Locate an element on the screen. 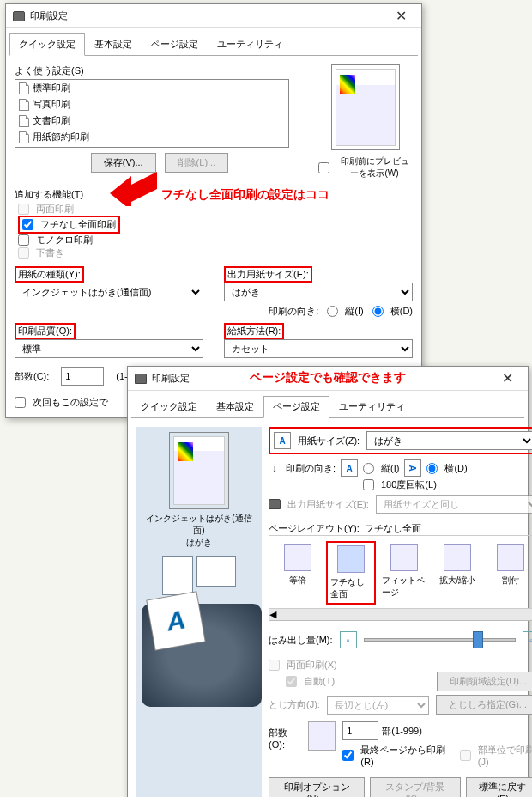  callout-arrow-icon is located at coordinates (136, 185).